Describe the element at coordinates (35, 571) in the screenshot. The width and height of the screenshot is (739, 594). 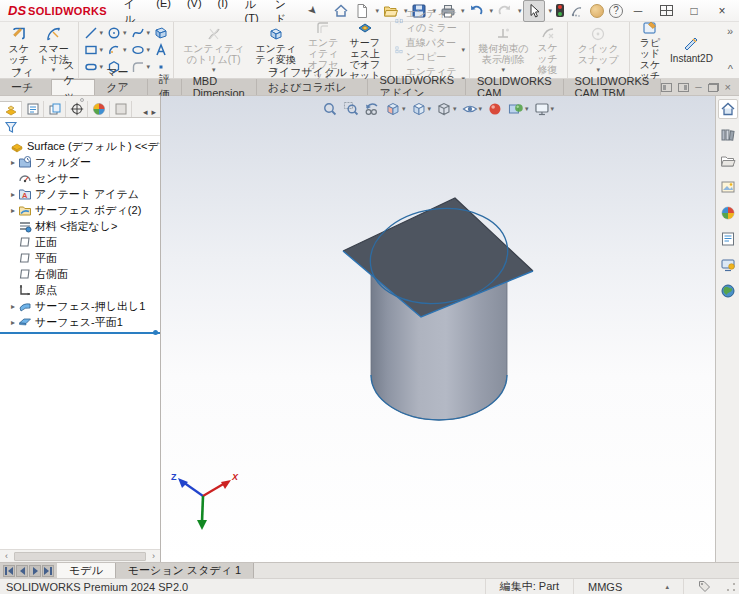
I see `next-tab-button` at that location.